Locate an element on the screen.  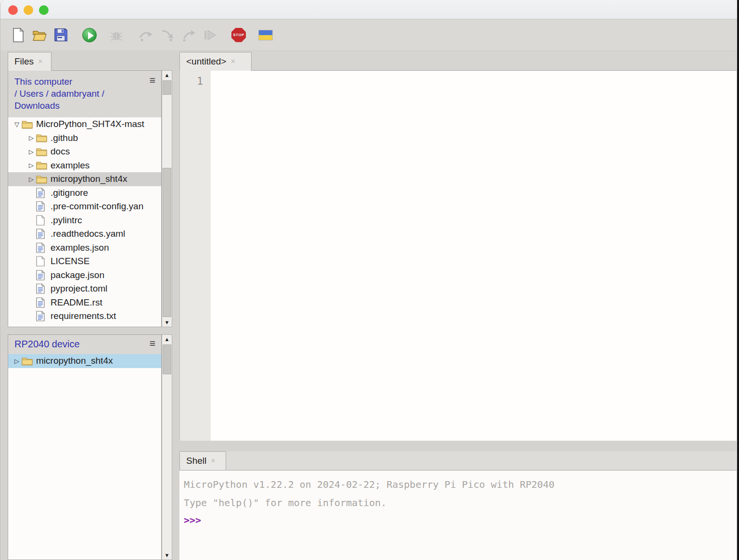
tree-item: ▷docs is located at coordinates (85, 152).